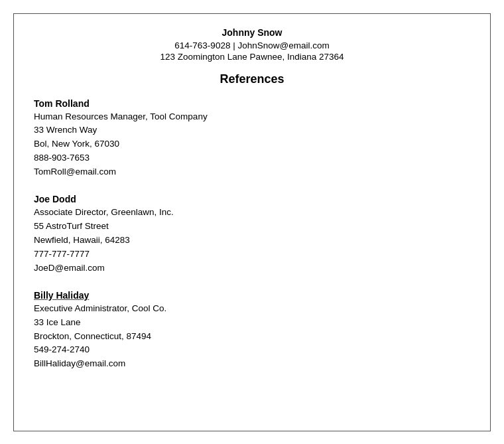  Describe the element at coordinates (252, 45) in the screenshot. I see `header-contact-line1: 614-763-9028 | JohnSnow@email.com` at that location.